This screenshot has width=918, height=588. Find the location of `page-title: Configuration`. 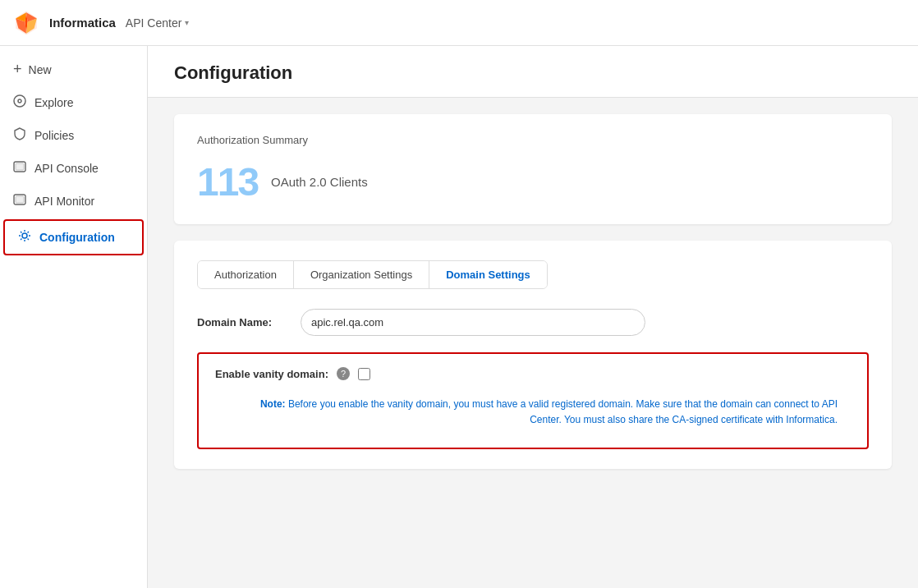

page-title: Configuration is located at coordinates (533, 73).